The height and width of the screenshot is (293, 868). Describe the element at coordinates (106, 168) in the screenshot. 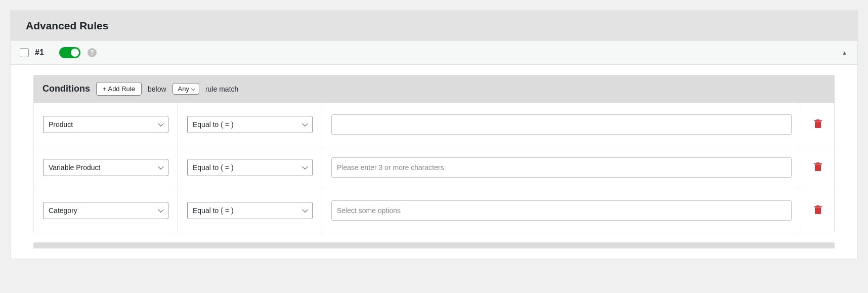

I see `field-select: Variable Product` at that location.